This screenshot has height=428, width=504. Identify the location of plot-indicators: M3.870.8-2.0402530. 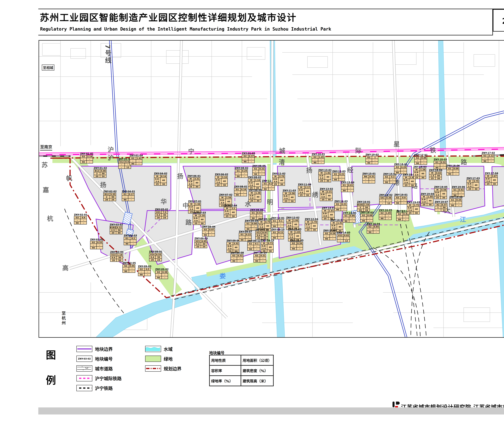
(491, 180).